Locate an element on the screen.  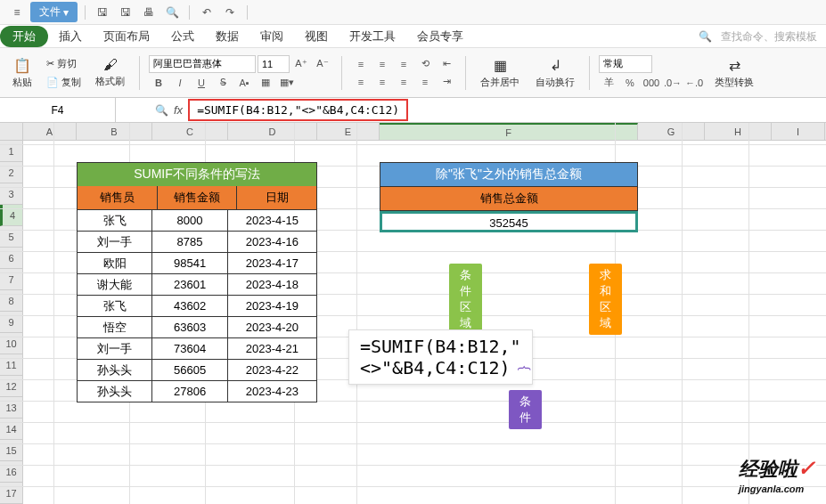
file-menu: 文件▾ is located at coordinates (53, 12).